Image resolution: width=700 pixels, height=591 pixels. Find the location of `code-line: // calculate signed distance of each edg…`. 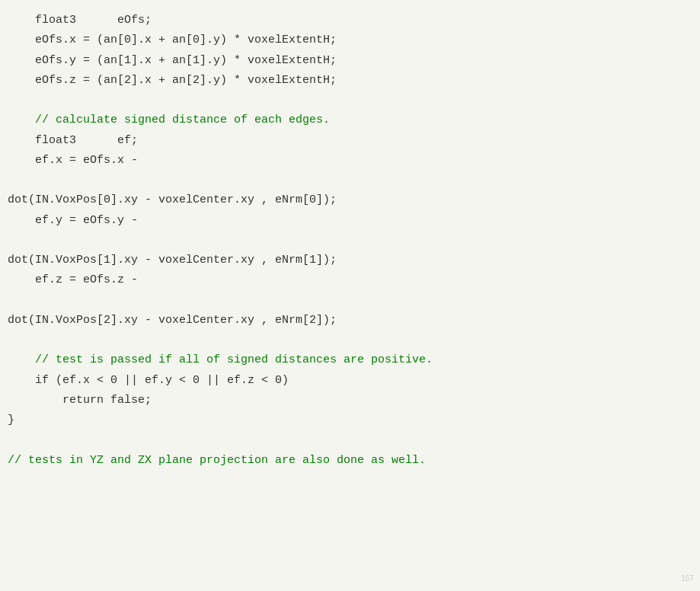

code-line: // calculate signed distance of each edg… is located at coordinates (350, 120).